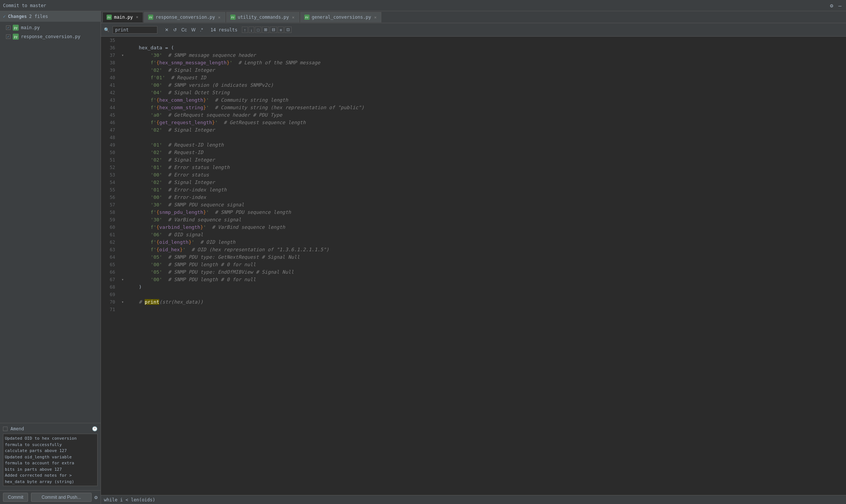 This screenshot has height=504, width=846. What do you see at coordinates (50, 258) in the screenshot?
I see `sidebar: ✓ Changes 2 files py main.py py response…` at bounding box center [50, 258].